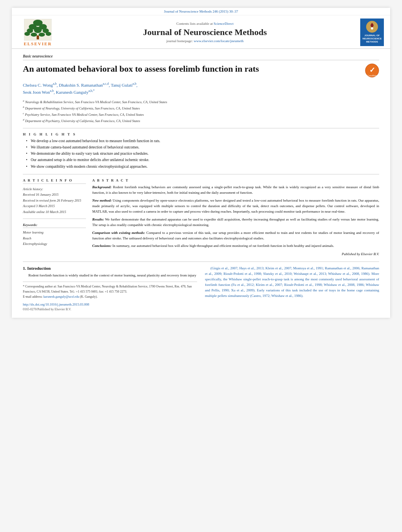 The height and width of the screenshot is (532, 402). Describe the element at coordinates (110, 305) in the screenshot. I see `doi-line: http://dx.doi.org/10.1016/j.jneumeth.201…` at that location.